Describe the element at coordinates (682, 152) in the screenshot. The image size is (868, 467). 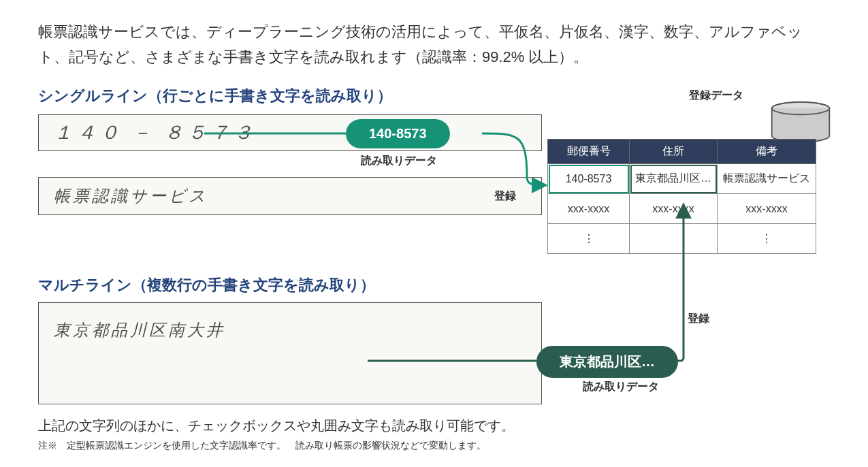
I see `table-header-row: 郵便番号 住所 備考` at that location.